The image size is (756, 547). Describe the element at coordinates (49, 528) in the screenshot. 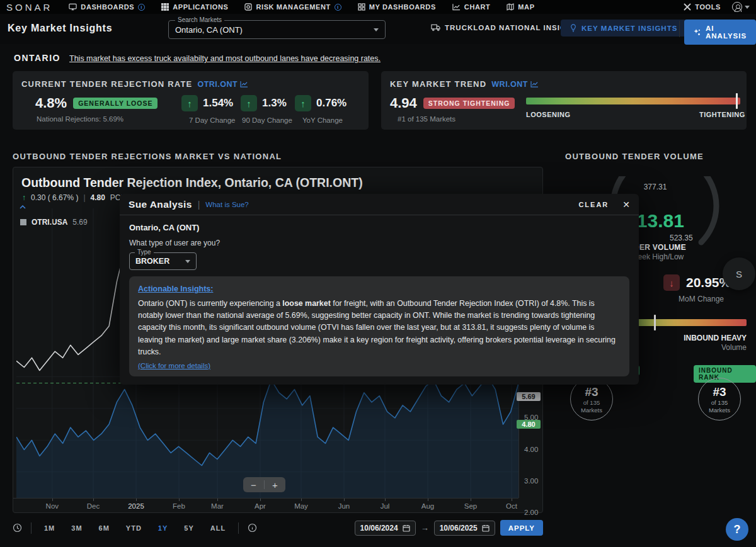

I see `range-1m: 1M` at that location.